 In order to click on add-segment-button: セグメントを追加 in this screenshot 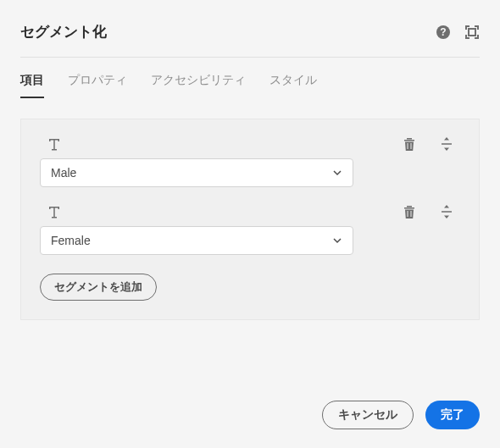, I will do `click(98, 287)`.